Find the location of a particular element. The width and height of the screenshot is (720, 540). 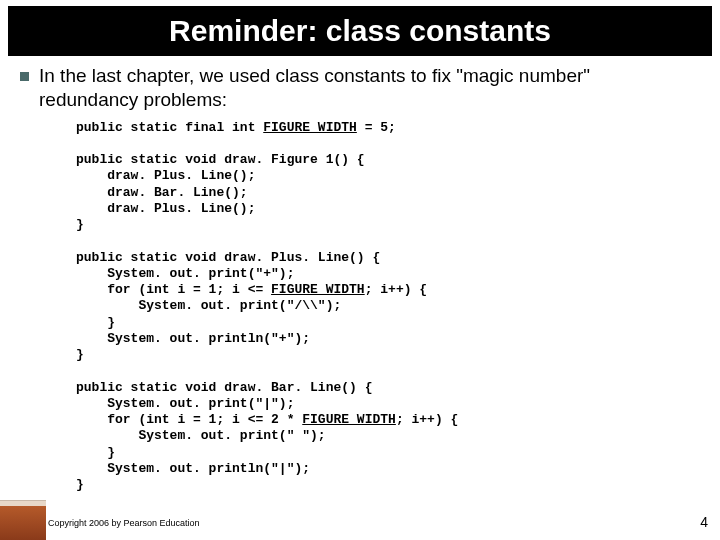

code-line: System. out. print("+"); is located at coordinates (185, 274).